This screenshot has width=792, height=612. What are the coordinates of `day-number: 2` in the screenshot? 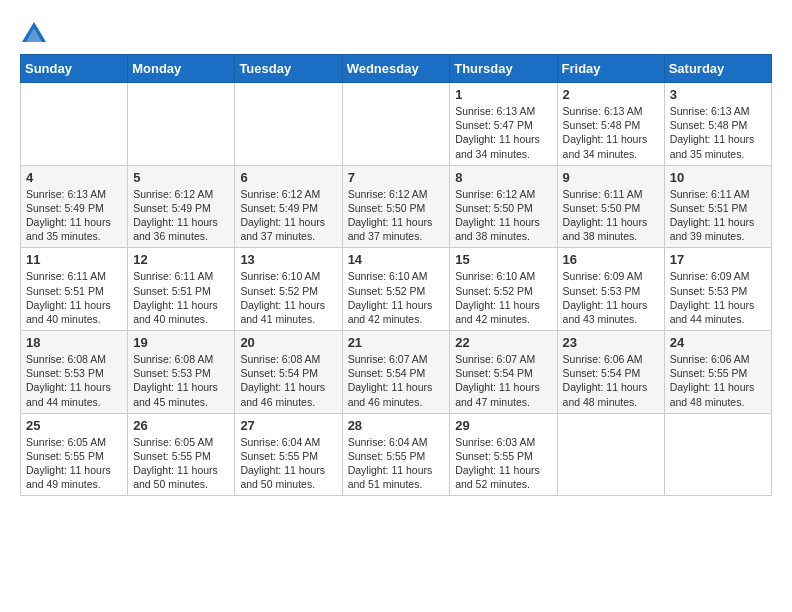 It's located at (611, 94).